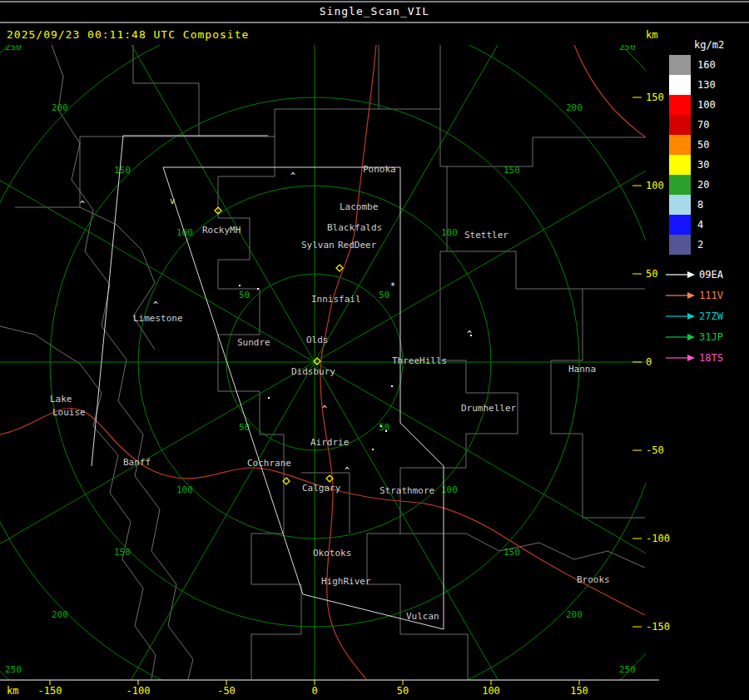 The width and height of the screenshot is (749, 700). What do you see at coordinates (703, 165) in the screenshot?
I see `scale-value-label: 30` at bounding box center [703, 165].